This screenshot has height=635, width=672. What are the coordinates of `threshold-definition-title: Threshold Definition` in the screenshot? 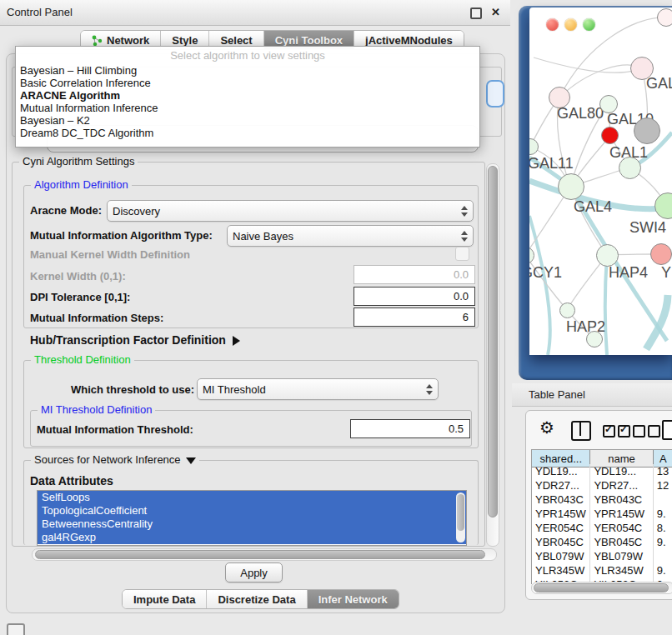 It's located at (83, 360).